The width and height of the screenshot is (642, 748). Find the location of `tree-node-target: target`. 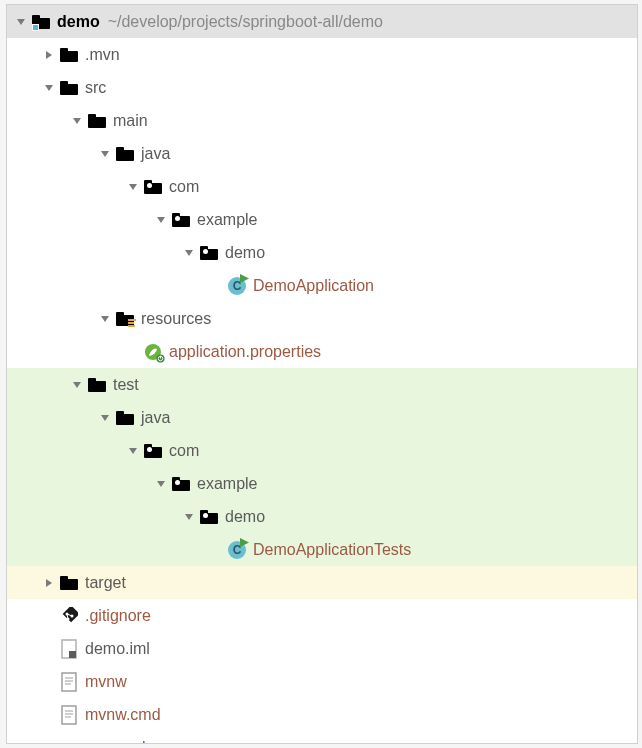

tree-node-target: target is located at coordinates (322, 582).